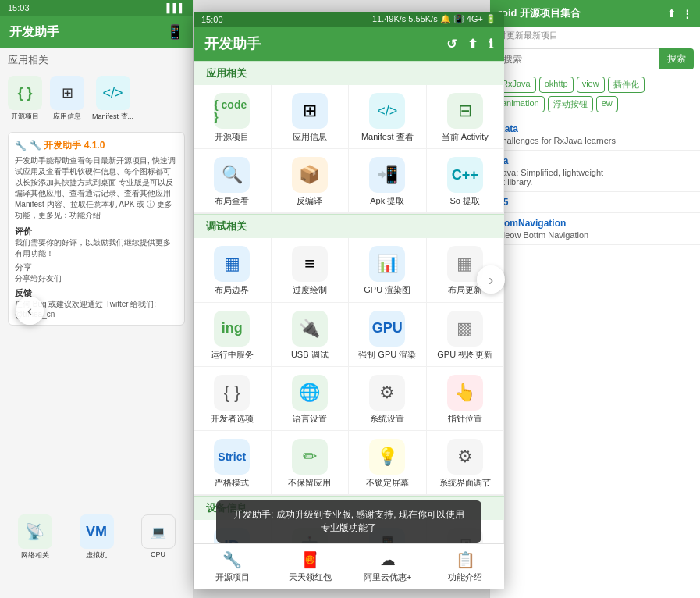  Describe the element at coordinates (591, 84) in the screenshot. I see `tag-view: view` at that location.